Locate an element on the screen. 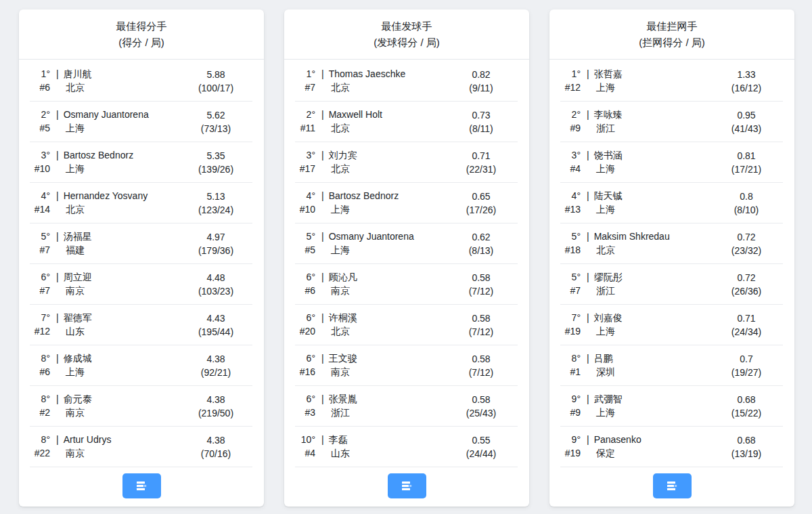 This screenshot has height=514, width=812. player-name: 翟德军 is located at coordinates (78, 318).